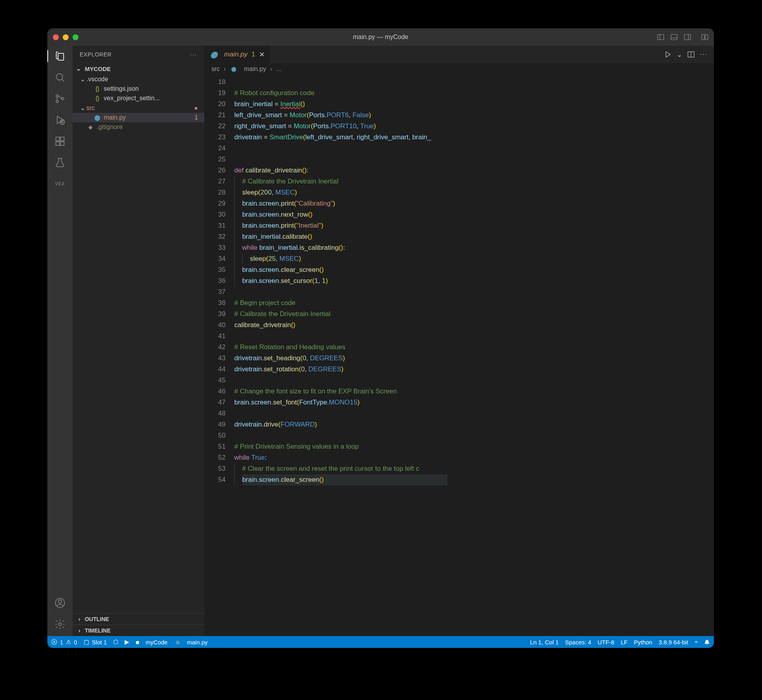 The width and height of the screenshot is (762, 700). I want to click on item-label: .vscode, so click(97, 79).